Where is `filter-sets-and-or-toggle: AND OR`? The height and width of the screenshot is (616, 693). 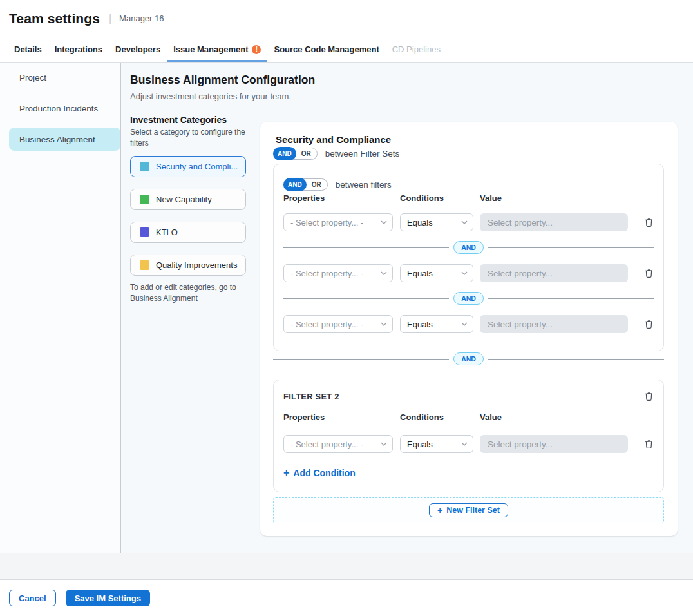
filter-sets-and-or-toggle: AND OR is located at coordinates (295, 153).